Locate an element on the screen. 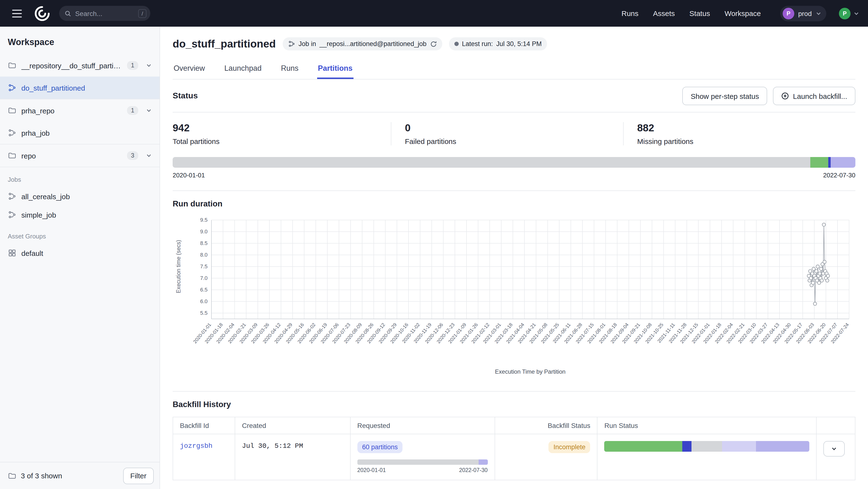 Image resolution: width=868 pixels, height=489 pixels. sidebar-item-prha-repo: prha_repo1 is located at coordinates (80, 110).